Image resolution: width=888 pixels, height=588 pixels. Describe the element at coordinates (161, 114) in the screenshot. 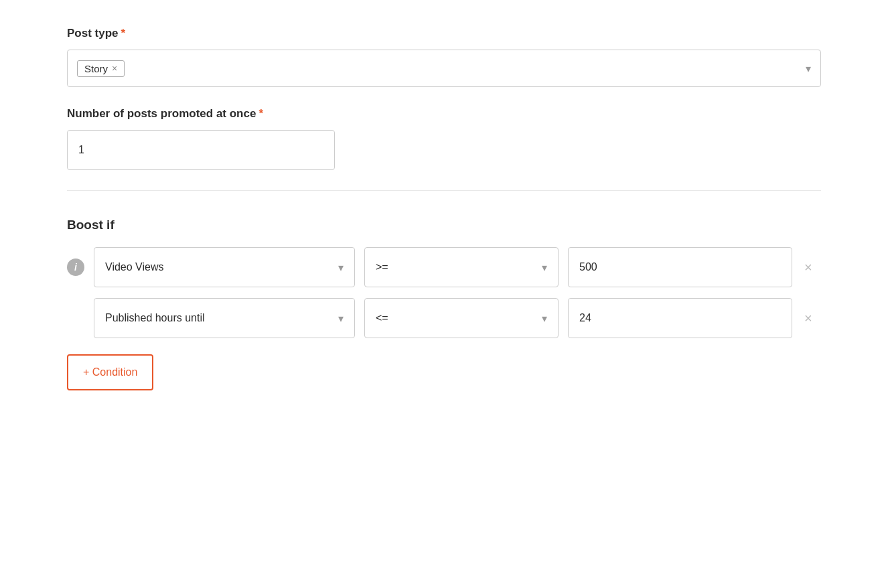

I see `posts-promoted-label-text: Number of posts promoted at once` at that location.